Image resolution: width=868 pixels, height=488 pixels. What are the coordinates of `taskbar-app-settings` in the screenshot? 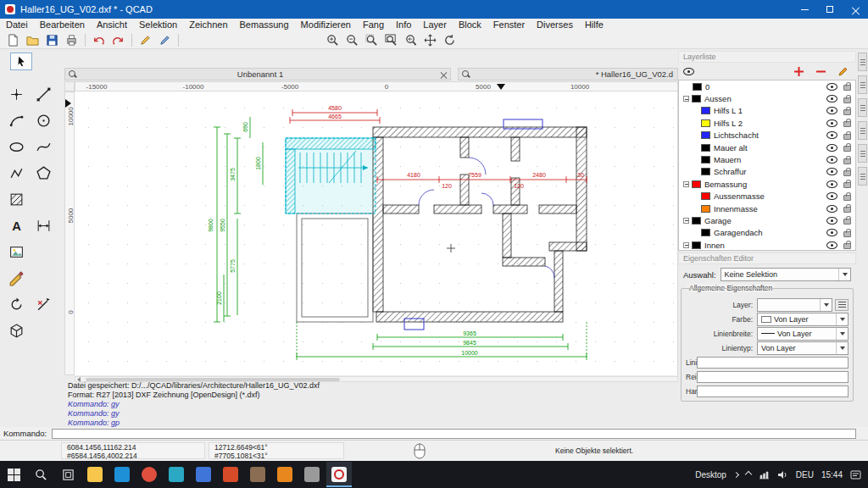 It's located at (312, 474).